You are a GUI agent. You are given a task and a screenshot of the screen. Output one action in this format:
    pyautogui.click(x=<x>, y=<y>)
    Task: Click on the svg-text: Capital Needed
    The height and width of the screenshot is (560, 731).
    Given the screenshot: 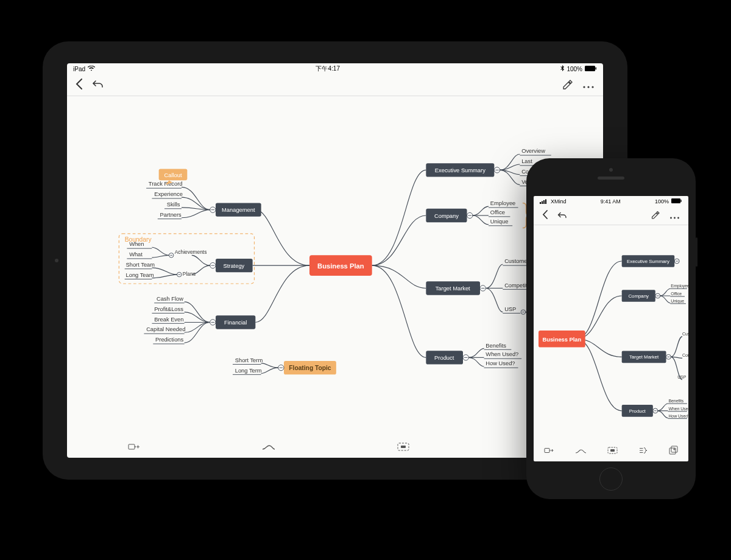 What is the action you would take?
    pyautogui.click(x=166, y=329)
    